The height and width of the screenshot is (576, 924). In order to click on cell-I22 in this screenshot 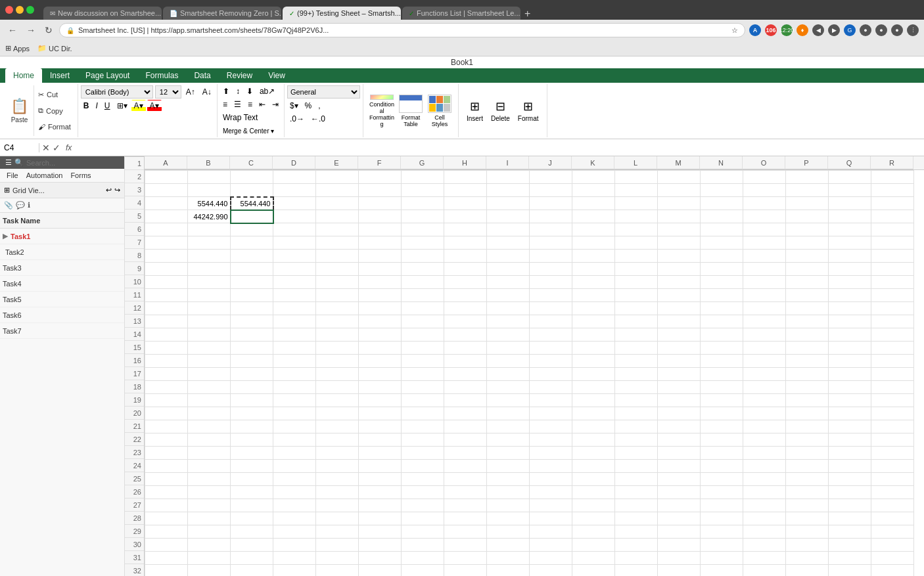, I will do `click(509, 453)`.